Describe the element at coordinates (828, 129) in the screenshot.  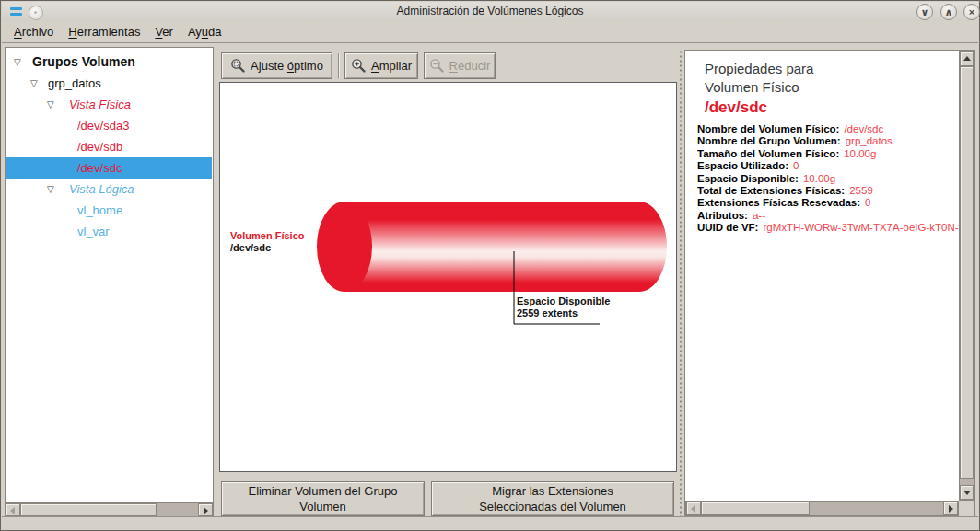
I see `property-row: Nombre del Volumen Físico:/dev/sdc` at that location.